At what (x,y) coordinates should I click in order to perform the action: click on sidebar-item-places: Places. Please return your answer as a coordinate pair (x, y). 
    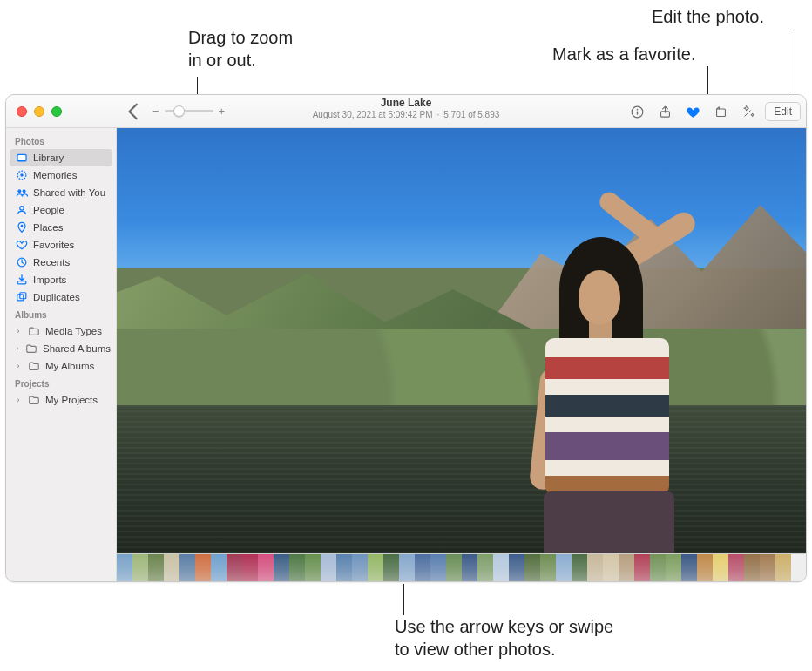
    Looking at the image, I should click on (61, 227).